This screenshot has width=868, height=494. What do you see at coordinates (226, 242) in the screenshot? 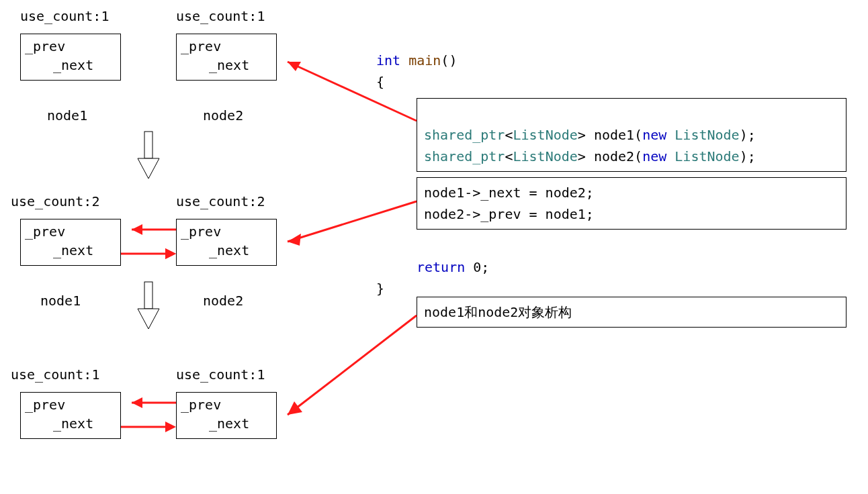
I see `node2-box-stage2: _prev _next` at bounding box center [226, 242].